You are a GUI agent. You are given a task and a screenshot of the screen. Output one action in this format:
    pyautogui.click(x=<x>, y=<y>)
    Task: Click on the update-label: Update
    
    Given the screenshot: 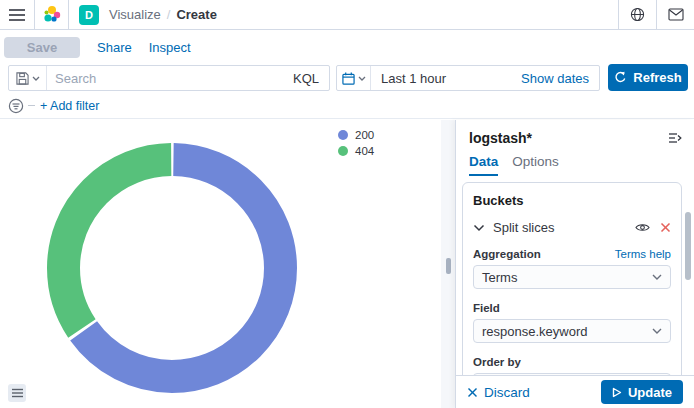 What is the action you would take?
    pyautogui.click(x=650, y=392)
    